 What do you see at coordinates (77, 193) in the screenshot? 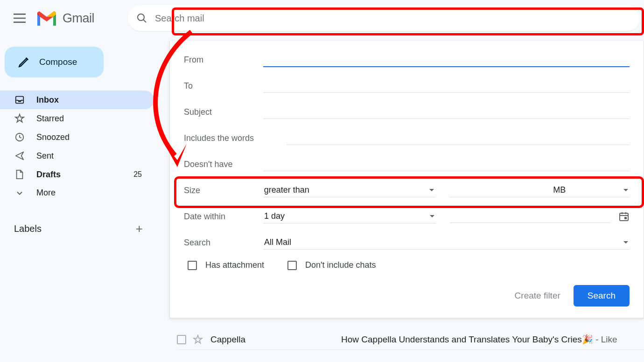
I see `sidebar-item-more: More` at bounding box center [77, 193].